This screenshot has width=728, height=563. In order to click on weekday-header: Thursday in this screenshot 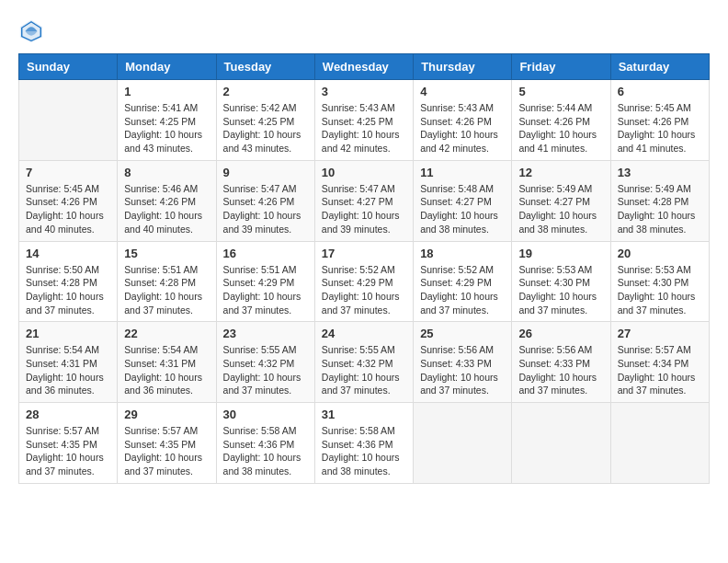, I will do `click(463, 67)`.